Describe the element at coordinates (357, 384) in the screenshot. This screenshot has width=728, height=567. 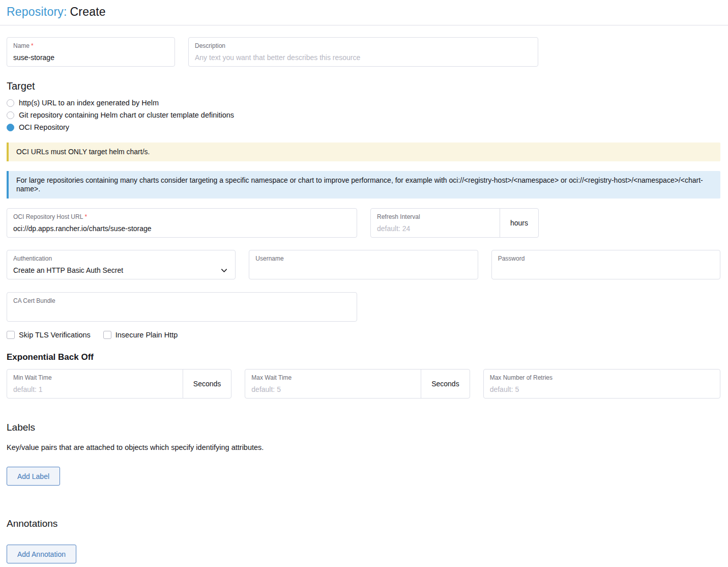
I see `max-wait-time-field: Max Wait Time Seconds` at that location.